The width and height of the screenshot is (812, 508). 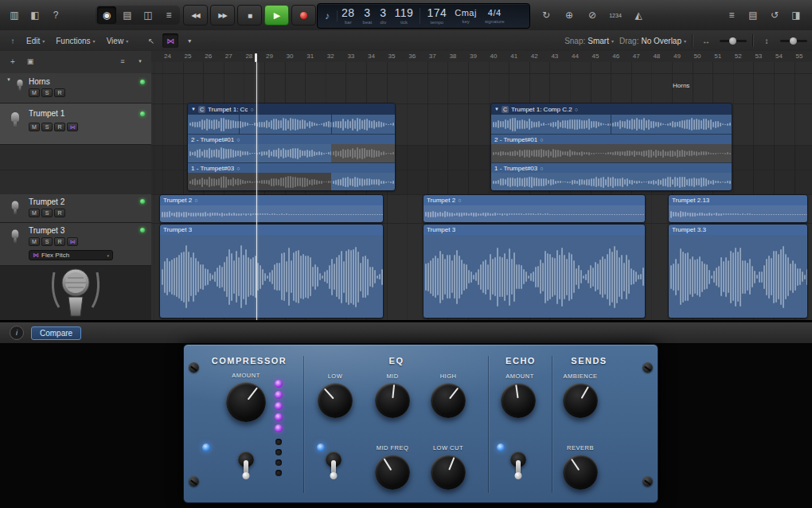 What do you see at coordinates (569, 15) in the screenshot?
I see `replace-icon: ⊕` at bounding box center [569, 15].